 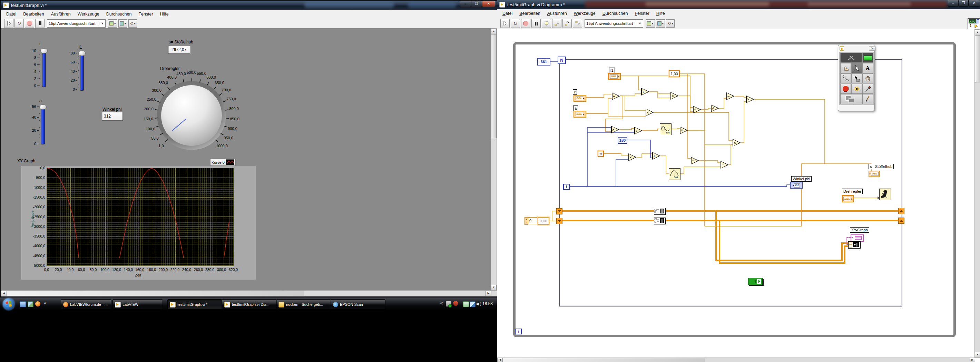 What do you see at coordinates (113, 24) in the screenshot?
I see `align-objects-button: ▾` at bounding box center [113, 24].